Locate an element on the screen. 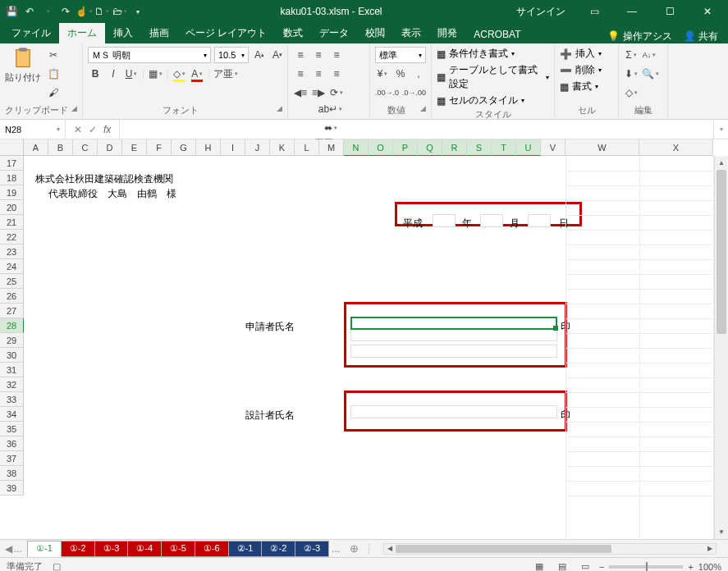 Image resolution: width=728 pixels, height=571 pixels. row-header: 29 is located at coordinates (11, 340).